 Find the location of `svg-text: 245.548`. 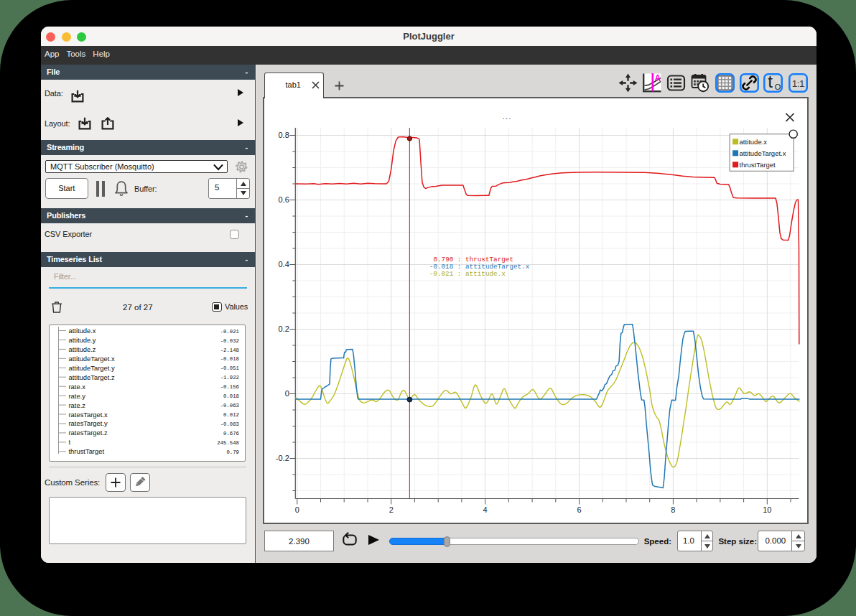

svg-text: 245.548 is located at coordinates (228, 443).